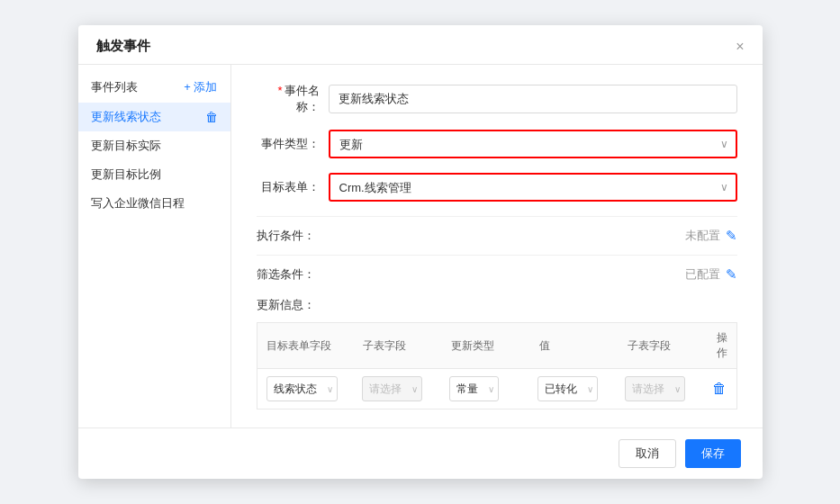 The image size is (840, 504). I want to click on target-form-label: 目标表单：, so click(293, 187).